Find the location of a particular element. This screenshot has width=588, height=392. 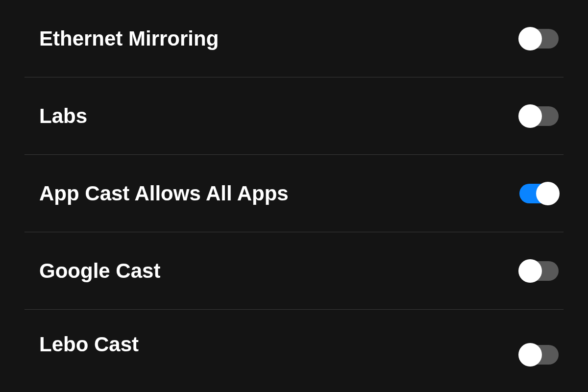

toggle-lebo-cast is located at coordinates (539, 355).